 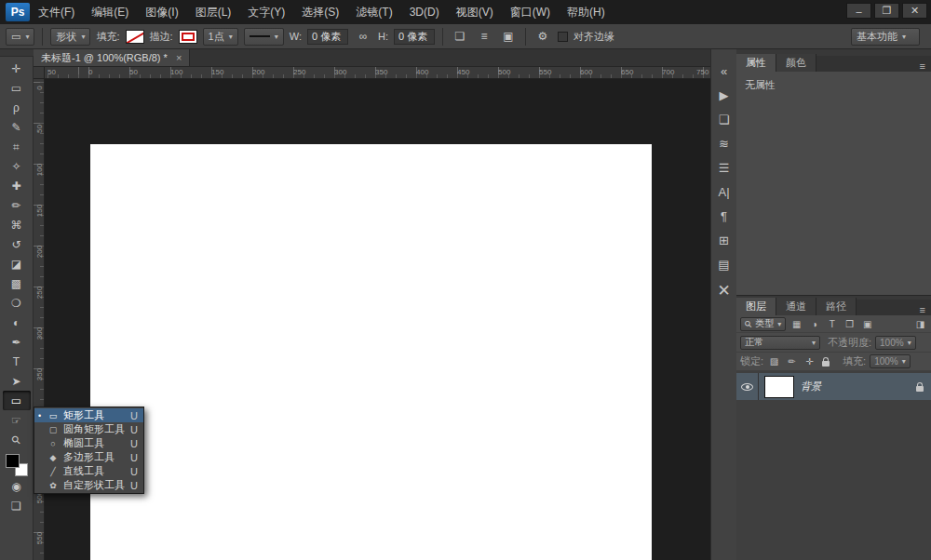 I want to click on tab-color: 颜色, so click(x=797, y=63).